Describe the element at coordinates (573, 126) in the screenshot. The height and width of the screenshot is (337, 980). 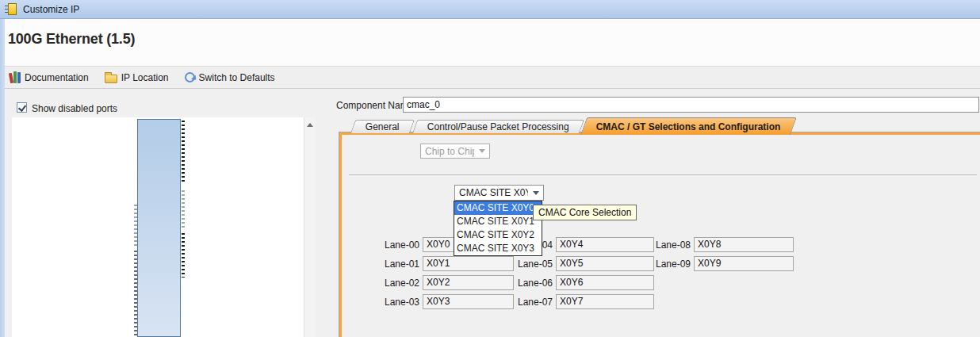
I see `tab-bar: General Control/Pause Packet Processing …` at that location.